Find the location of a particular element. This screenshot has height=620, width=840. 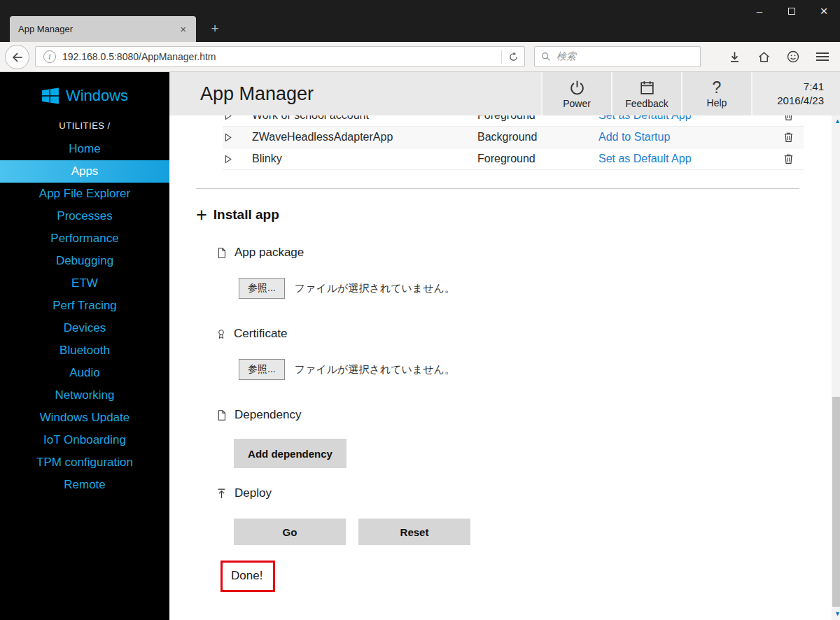

search-placeholder: 検索 is located at coordinates (566, 57).